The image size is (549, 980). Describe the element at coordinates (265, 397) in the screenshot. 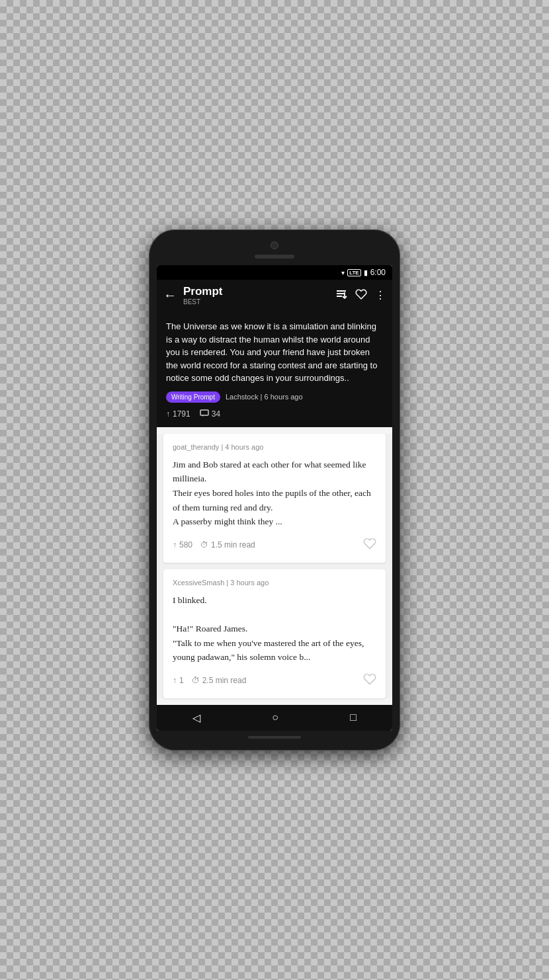

I see `prompt-author: Lachstock | 6 hours ago` at that location.